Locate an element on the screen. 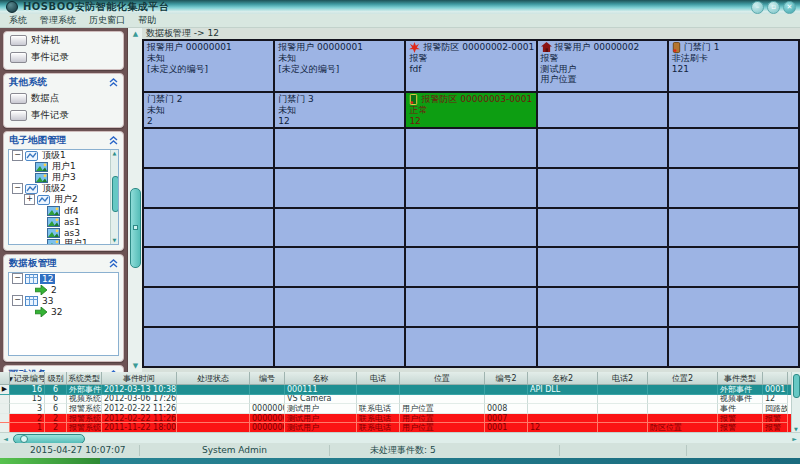 This screenshot has height=464, width=800. tree-node: 2 is located at coordinates (64, 290).